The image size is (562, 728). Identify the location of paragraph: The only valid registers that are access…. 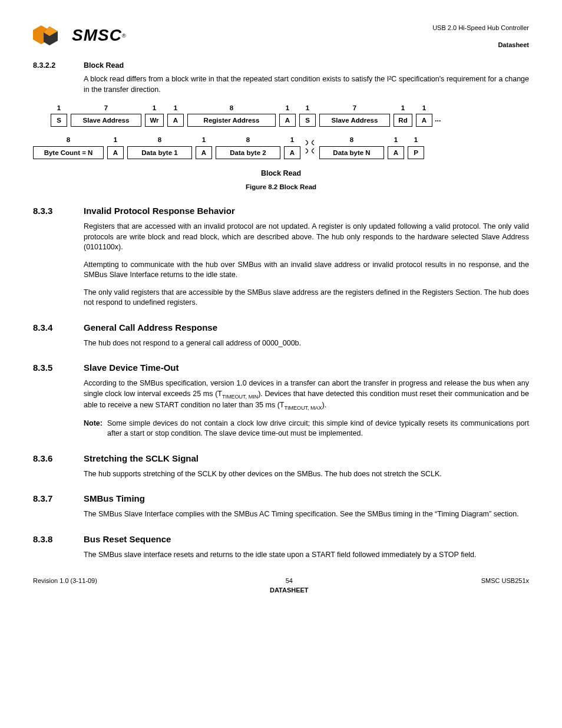
(306, 298).